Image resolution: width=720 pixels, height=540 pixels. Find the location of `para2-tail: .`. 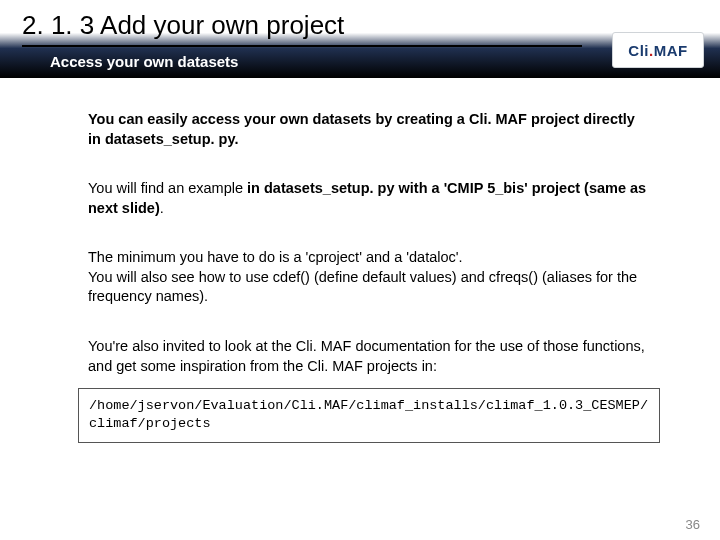

para2-tail: . is located at coordinates (162, 208).